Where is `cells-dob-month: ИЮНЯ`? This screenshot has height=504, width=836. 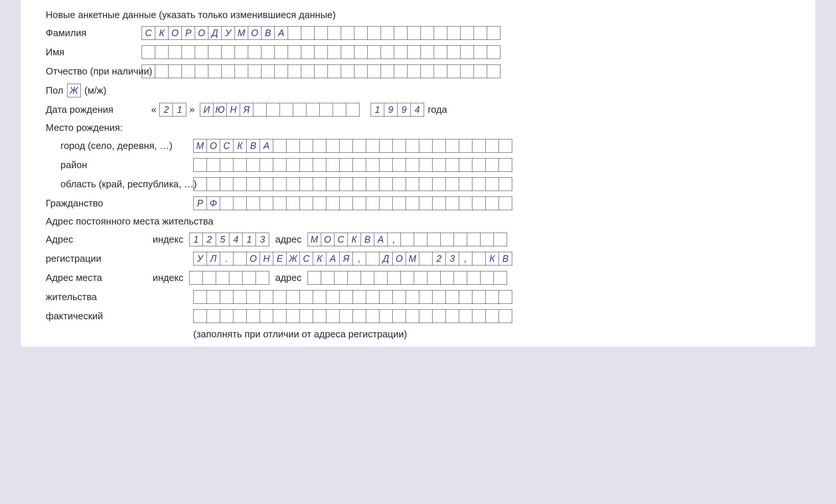
cells-dob-month: ИЮНЯ is located at coordinates (280, 110).